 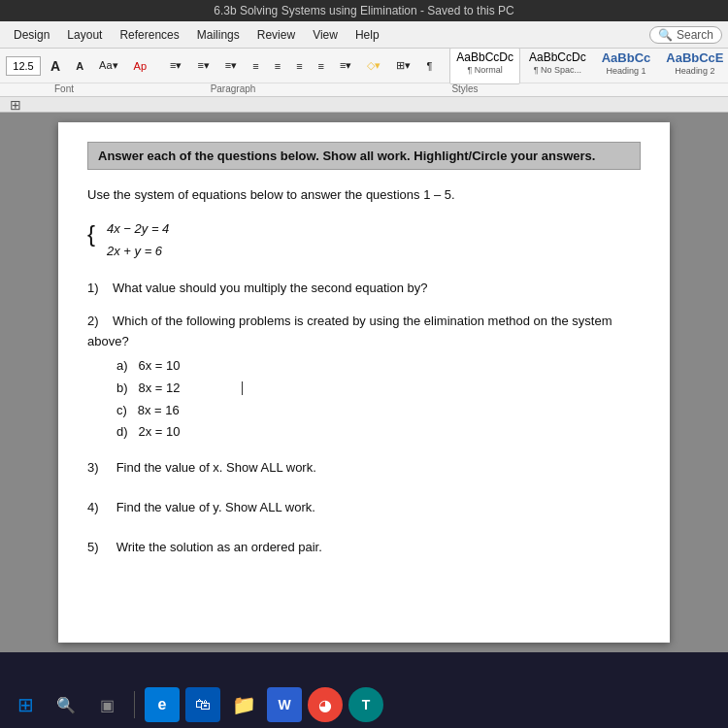 I want to click on style-h2-label: AaBbCcE, so click(x=695, y=58).